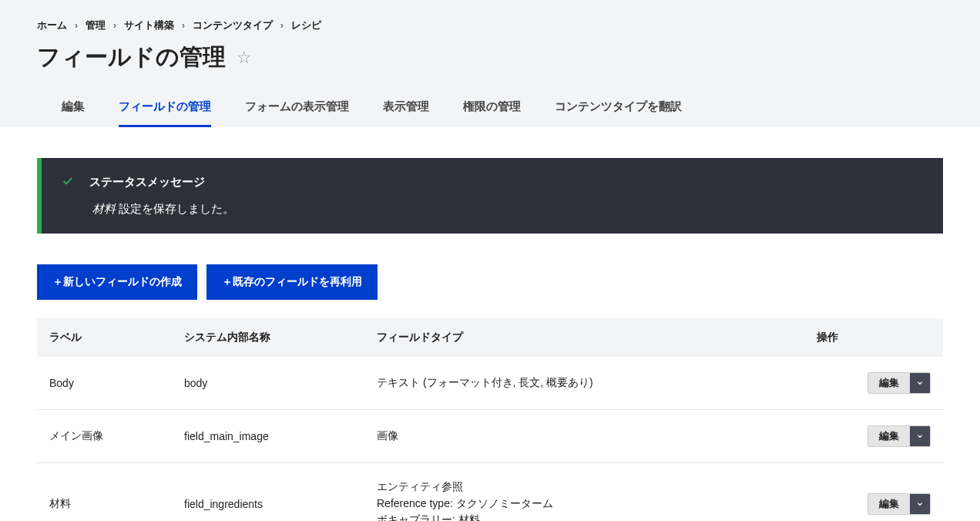 Image resolution: width=980 pixels, height=521 pixels. What do you see at coordinates (297, 109) in the screenshot?
I see `tab-manage-form-display: フォームの表示管理` at bounding box center [297, 109].